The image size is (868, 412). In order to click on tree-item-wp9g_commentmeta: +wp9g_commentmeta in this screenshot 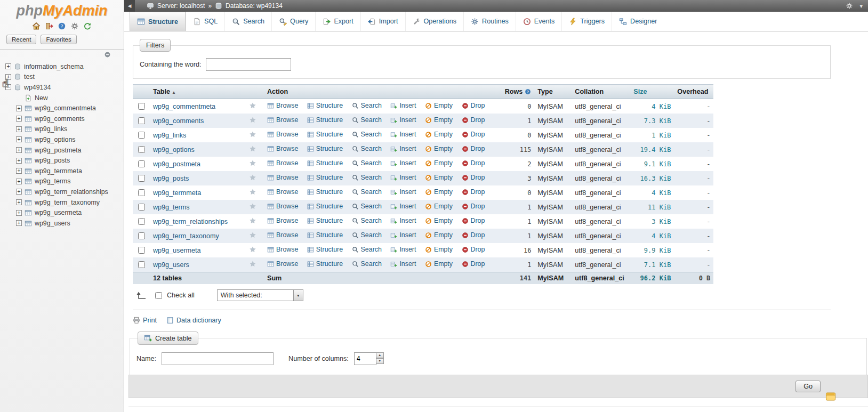, I will do `click(62, 108)`.